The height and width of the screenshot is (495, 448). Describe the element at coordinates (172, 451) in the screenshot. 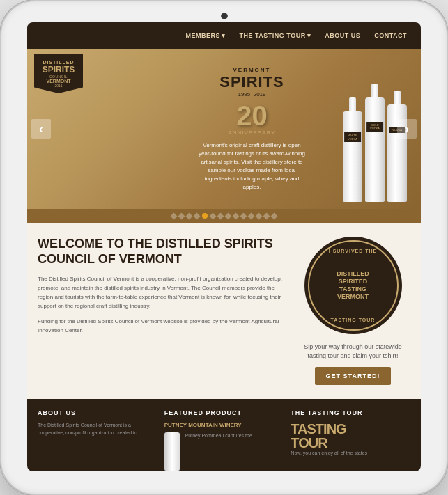

I see `footer-bottle` at that location.